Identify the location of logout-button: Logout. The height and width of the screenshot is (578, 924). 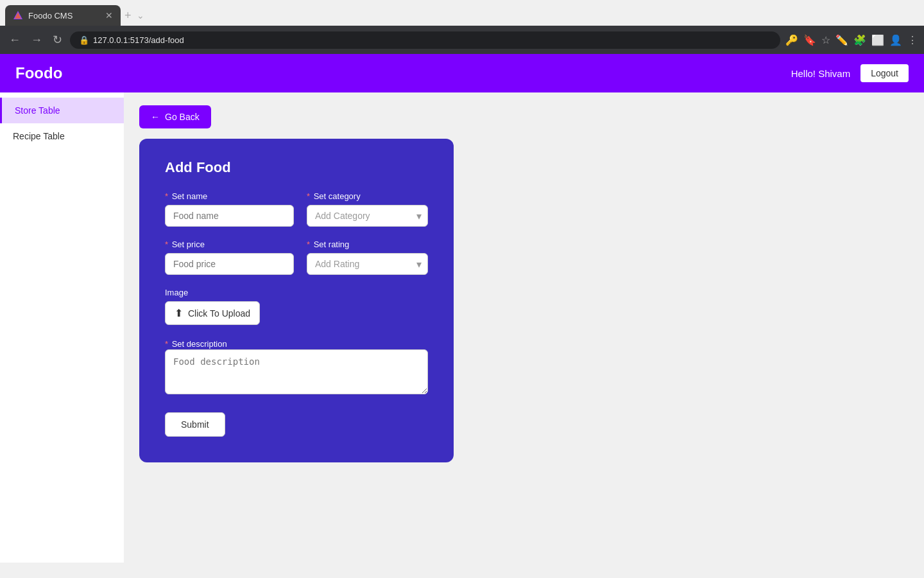
(884, 73).